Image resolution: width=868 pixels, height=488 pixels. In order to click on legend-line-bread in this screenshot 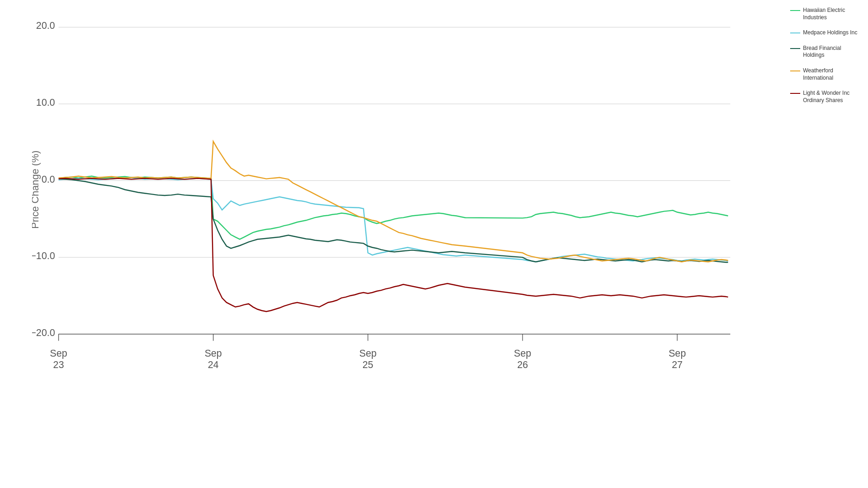, I will do `click(795, 49)`.